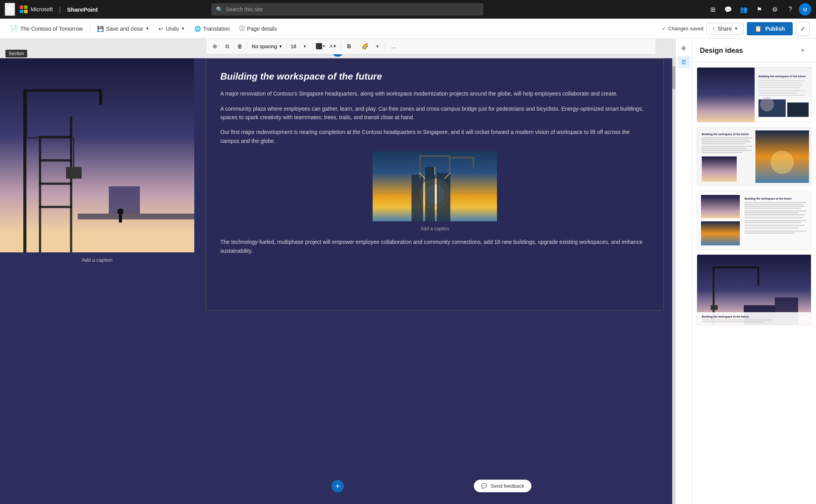 The width and height of the screenshot is (816, 504). What do you see at coordinates (37, 9) in the screenshot?
I see `microsoft-logo: Microsoft` at bounding box center [37, 9].